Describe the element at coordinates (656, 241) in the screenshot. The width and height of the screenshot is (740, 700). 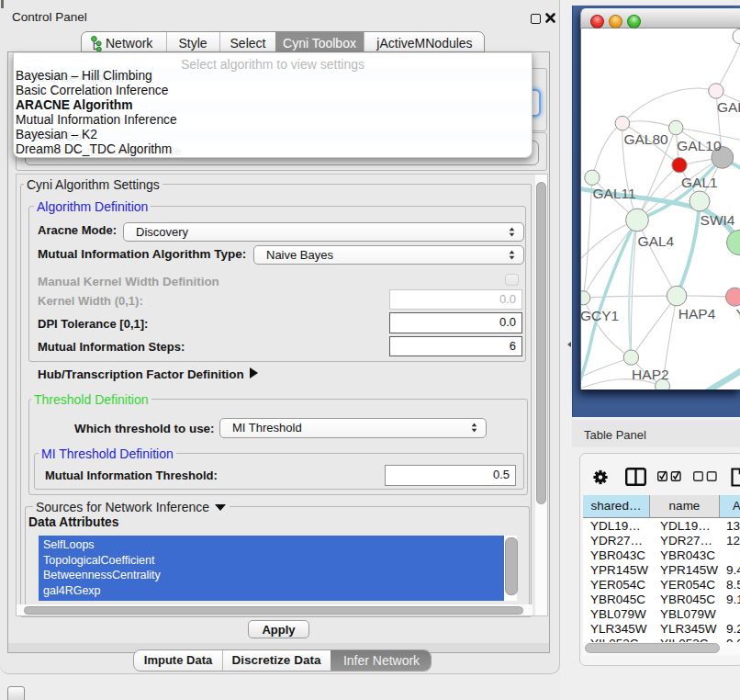
I see `svg-text: GAL4` at that location.